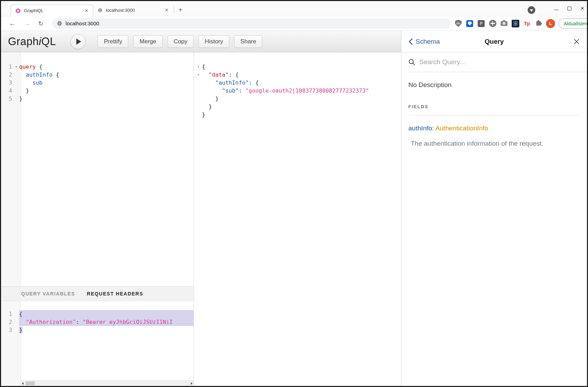 This screenshot has height=387, width=588. Describe the element at coordinates (60, 24) in the screenshot. I see `globe-icon` at that location.